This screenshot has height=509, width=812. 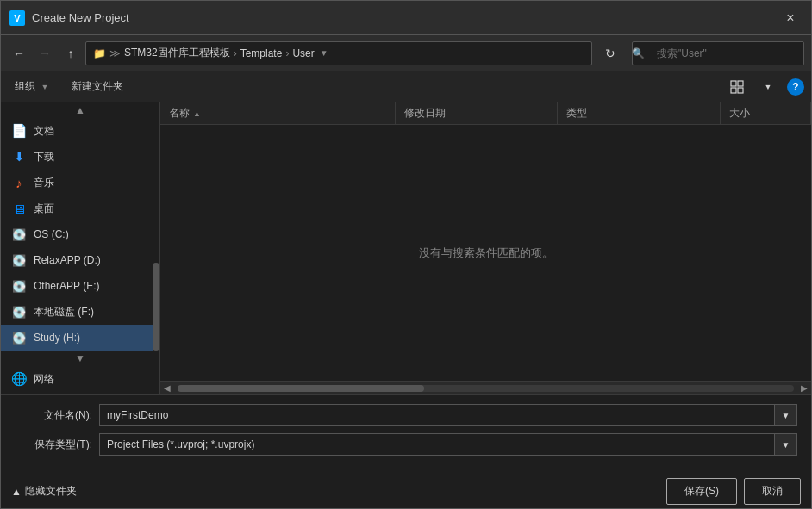 What do you see at coordinates (486, 388) in the screenshot?
I see `horizontal-scrollbar: ◀ ▶` at bounding box center [486, 388].